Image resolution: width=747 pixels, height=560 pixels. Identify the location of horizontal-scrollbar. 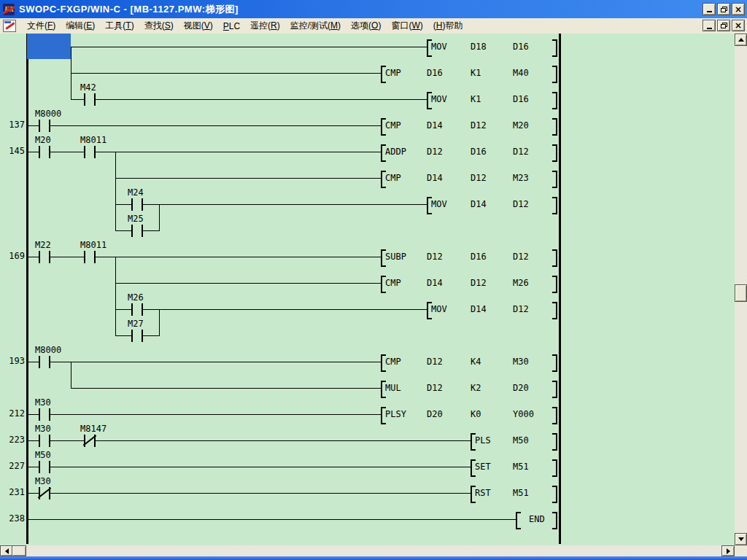
(368, 551).